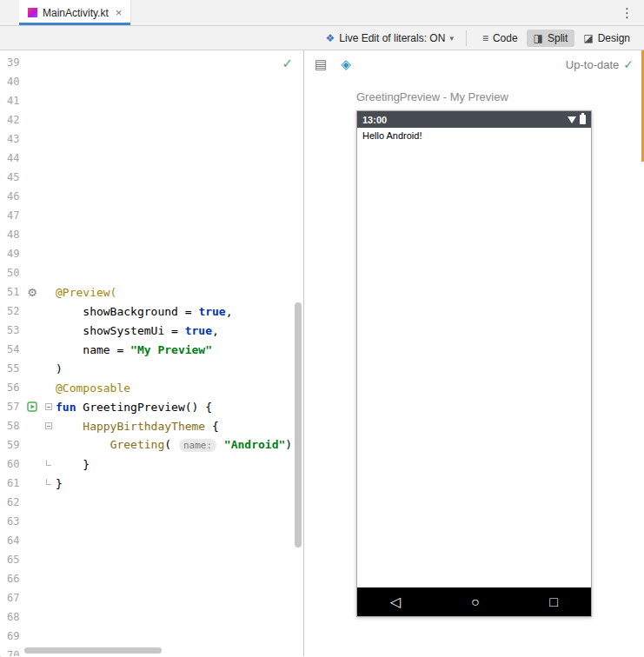  Describe the element at coordinates (151, 120) in the screenshot. I see `editor-line: 42` at that location.